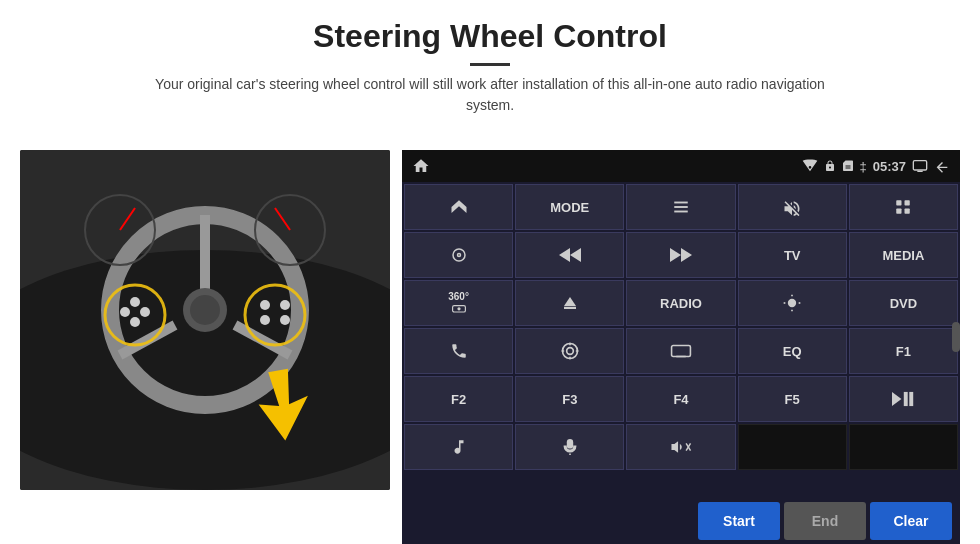 This screenshot has height=544, width=980. Describe the element at coordinates (458, 399) in the screenshot. I see `btn-f2: F2` at that location.